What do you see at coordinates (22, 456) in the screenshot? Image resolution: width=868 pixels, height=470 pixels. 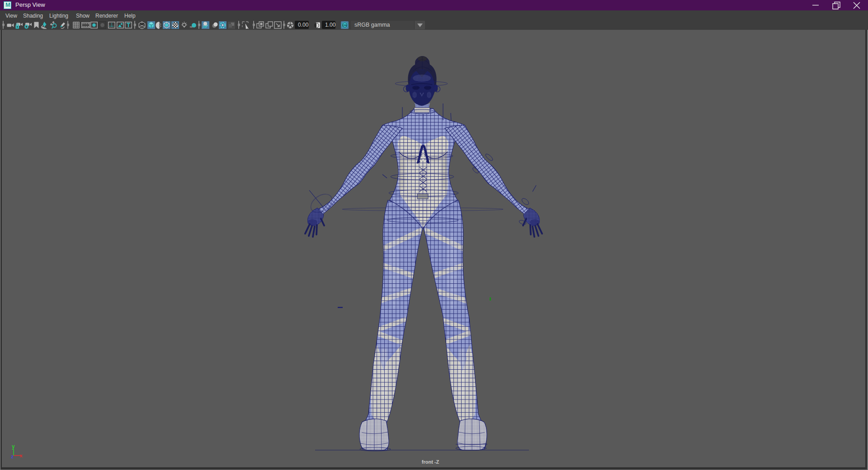 I see `svg-text: x` at bounding box center [22, 456].